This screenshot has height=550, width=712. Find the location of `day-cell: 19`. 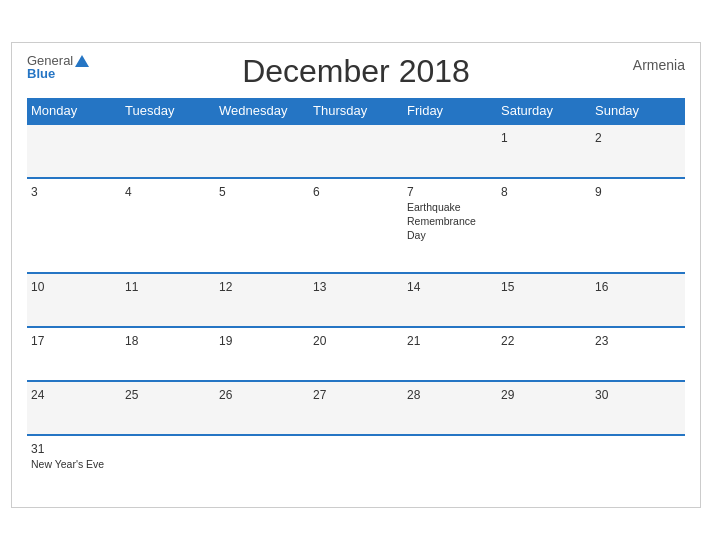

day-cell: 19 is located at coordinates (262, 354).